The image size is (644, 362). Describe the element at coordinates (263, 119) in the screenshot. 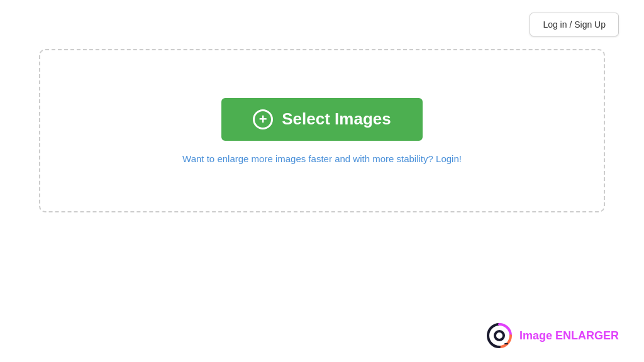

I see `plus-circle-icon: +` at that location.